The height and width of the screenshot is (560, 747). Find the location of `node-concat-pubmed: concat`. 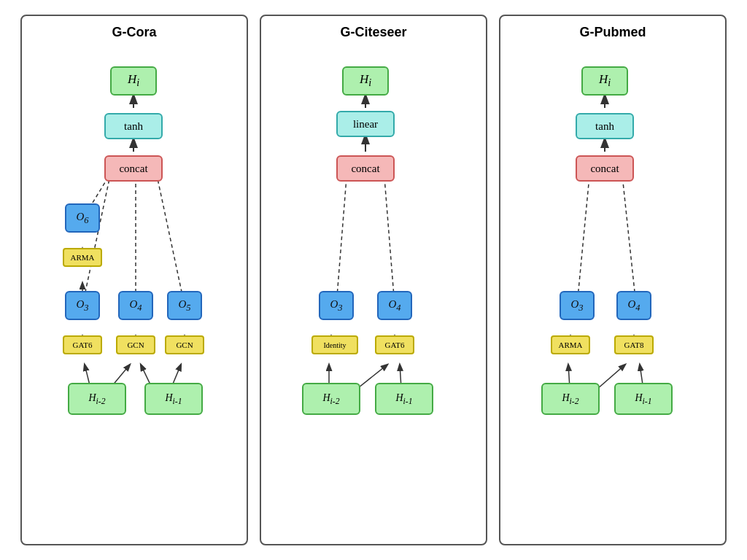

node-concat-pubmed: concat is located at coordinates (605, 168).